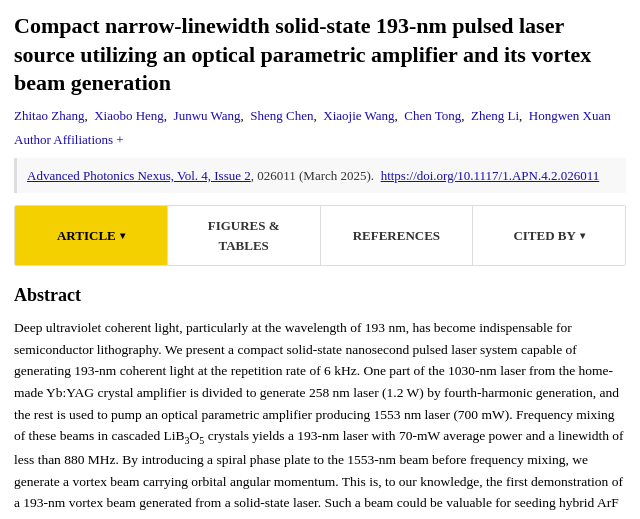 This screenshot has height=519, width=640. I want to click on journal-link: Advanced Photonics Nexus, Vol. 4, Issue …, so click(139, 176).